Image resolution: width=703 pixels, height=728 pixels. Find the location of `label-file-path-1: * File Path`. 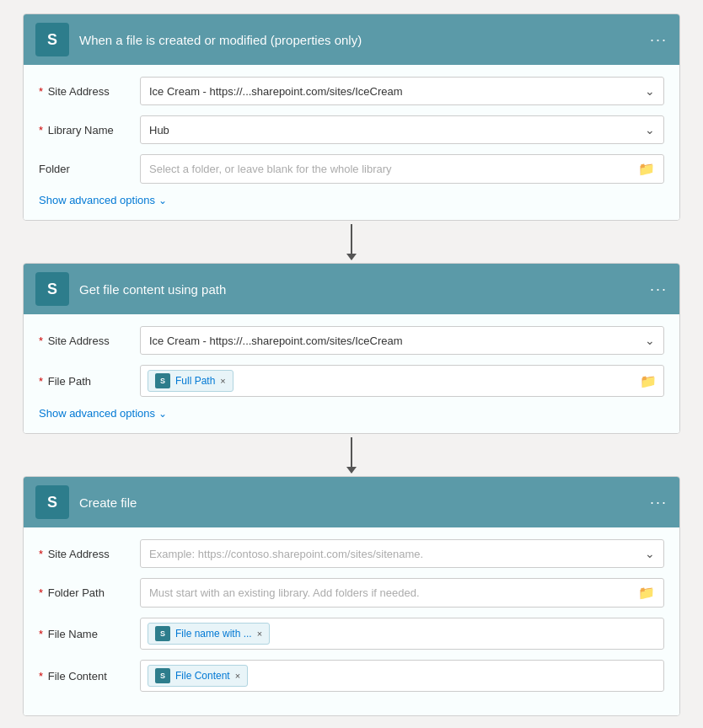

label-file-path-1: * File Path is located at coordinates (85, 381).